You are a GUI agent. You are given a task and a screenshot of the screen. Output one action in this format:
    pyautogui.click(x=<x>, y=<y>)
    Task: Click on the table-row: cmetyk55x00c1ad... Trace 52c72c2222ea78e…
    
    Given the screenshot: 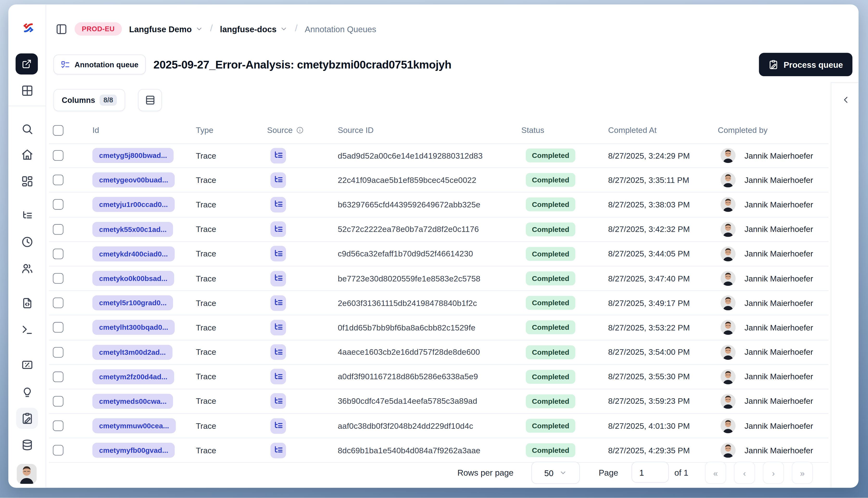 What is the action you would take?
    pyautogui.click(x=439, y=230)
    